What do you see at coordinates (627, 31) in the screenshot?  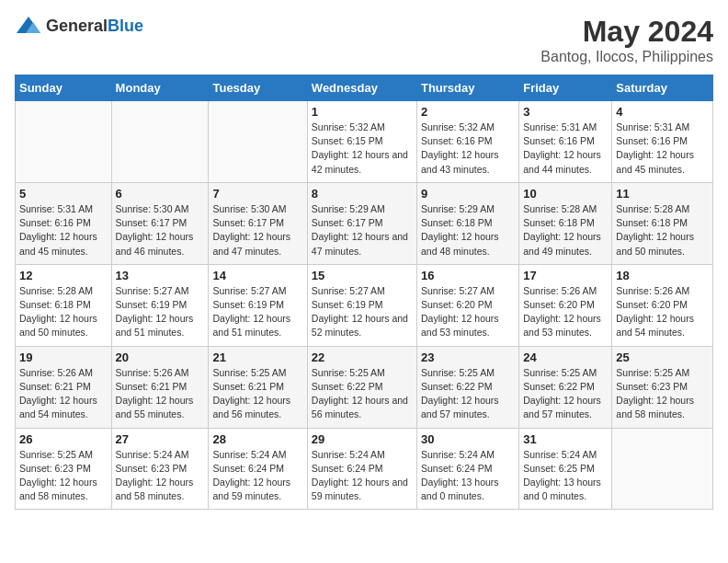 I see `main-title: May 2024` at bounding box center [627, 31].